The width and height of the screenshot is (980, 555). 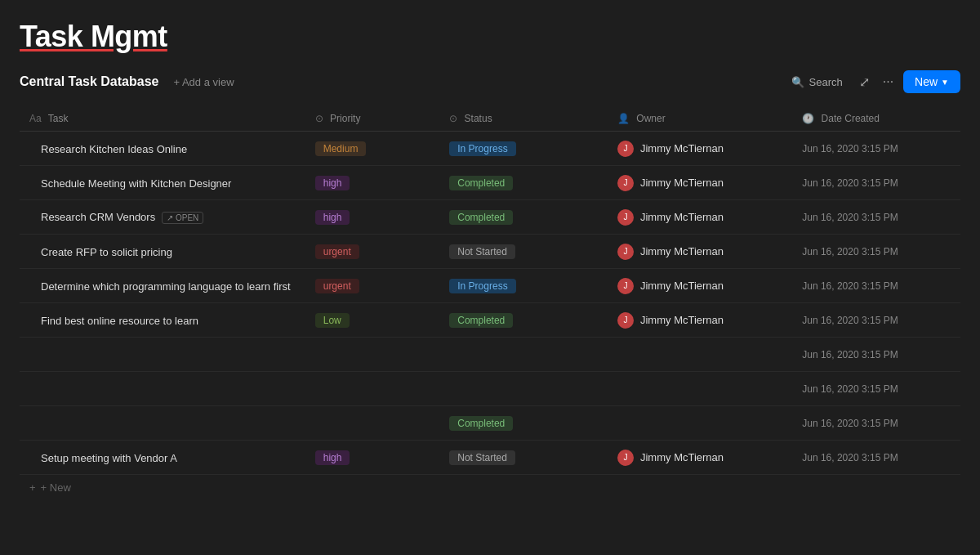 What do you see at coordinates (523, 119) in the screenshot?
I see `col-header-status: ⊙ Status` at bounding box center [523, 119].